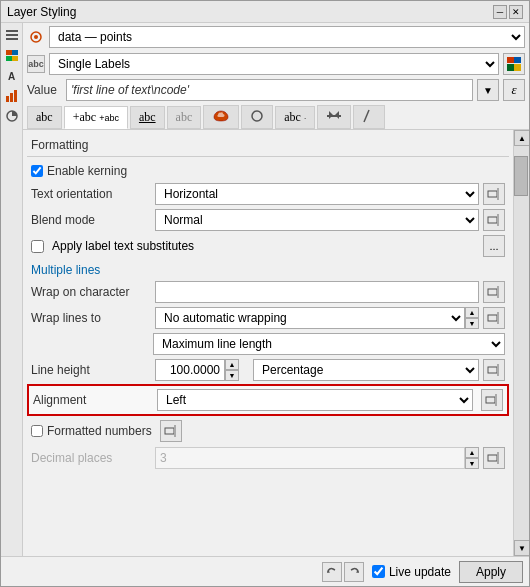  Describe the element at coordinates (12, 76) in the screenshot. I see `label-abc-icon: A` at that location.